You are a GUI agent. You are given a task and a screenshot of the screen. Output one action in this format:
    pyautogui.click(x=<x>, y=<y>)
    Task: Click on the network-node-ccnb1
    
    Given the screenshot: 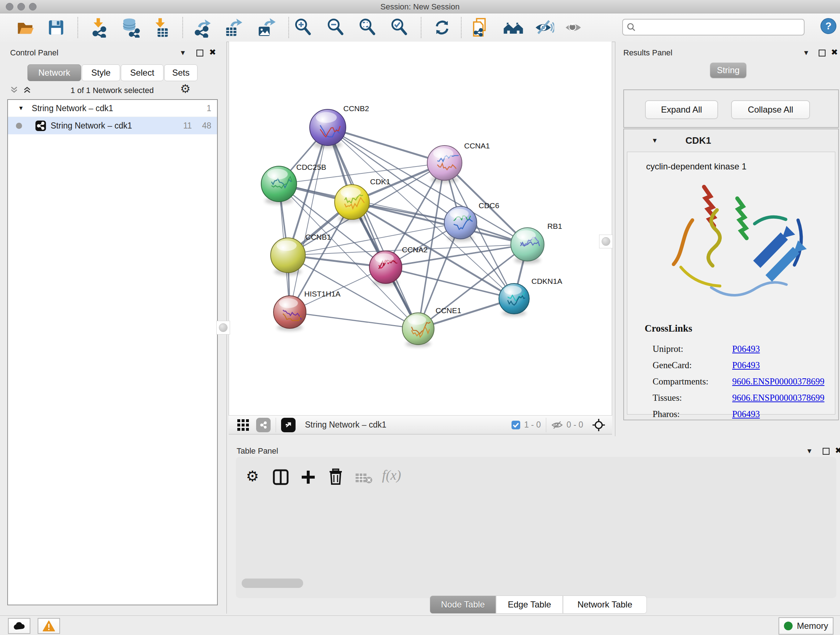 What is the action you would take?
    pyautogui.click(x=288, y=257)
    